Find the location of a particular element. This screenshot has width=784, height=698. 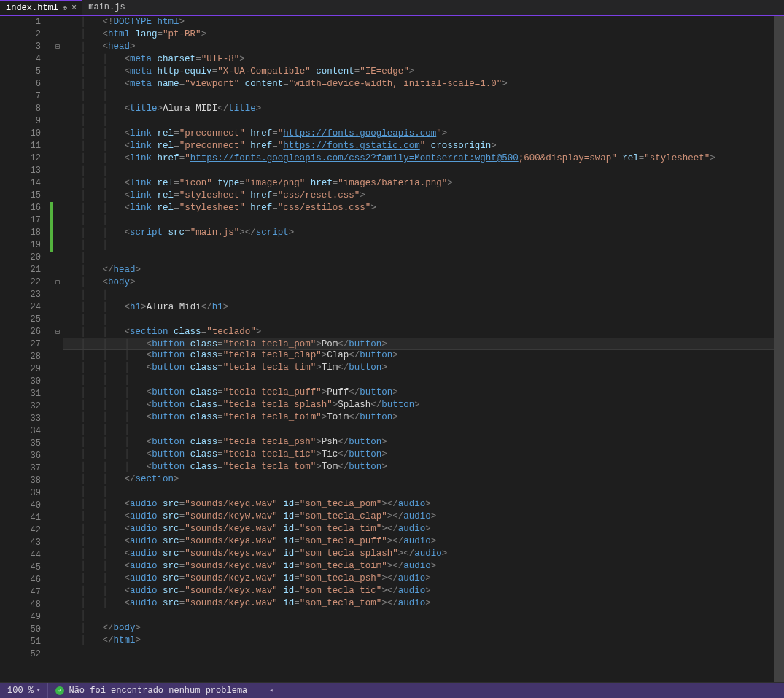

problems-text: Não foi encontrado nenhum problema is located at coordinates (158, 691).